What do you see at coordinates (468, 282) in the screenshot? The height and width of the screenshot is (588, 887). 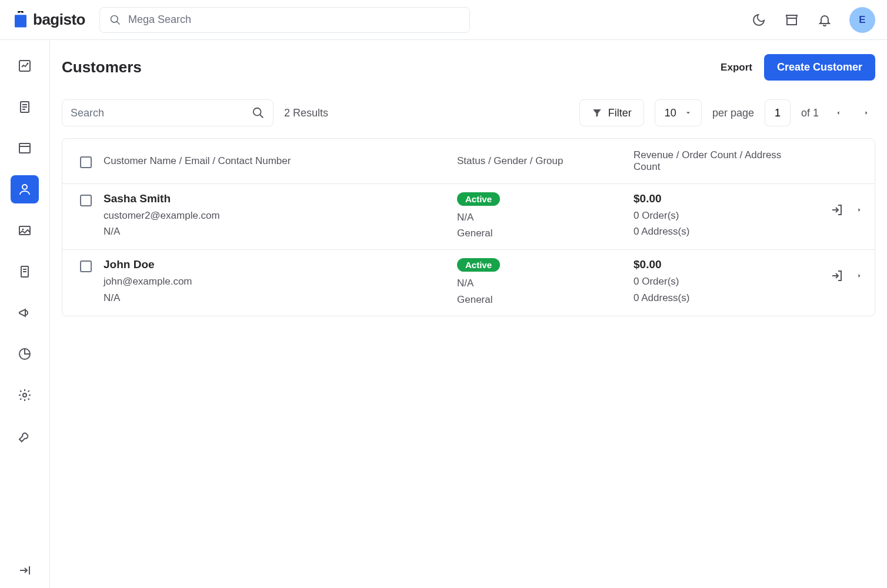 I see `table-row: John Doe john@example.com N/A Active N/A…` at bounding box center [468, 282].